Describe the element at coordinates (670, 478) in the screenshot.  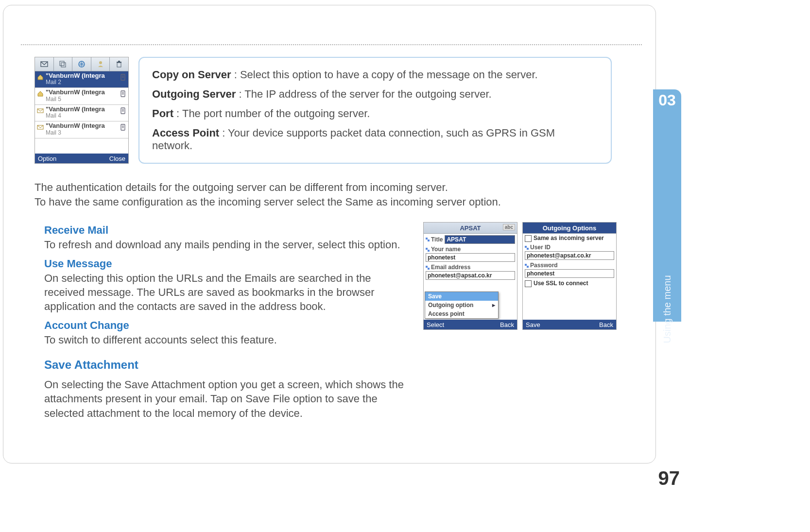
I see `page-number: 97` at that location.